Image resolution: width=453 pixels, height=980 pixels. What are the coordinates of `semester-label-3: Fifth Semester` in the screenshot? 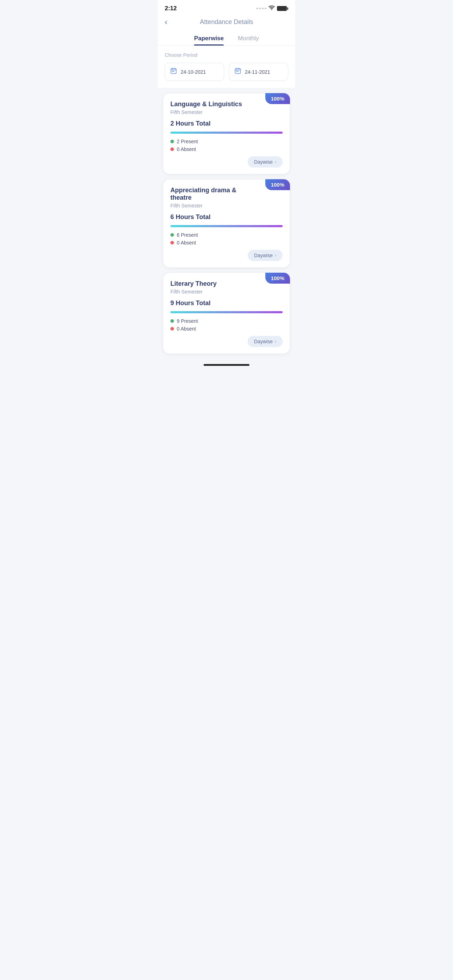 It's located at (227, 291).